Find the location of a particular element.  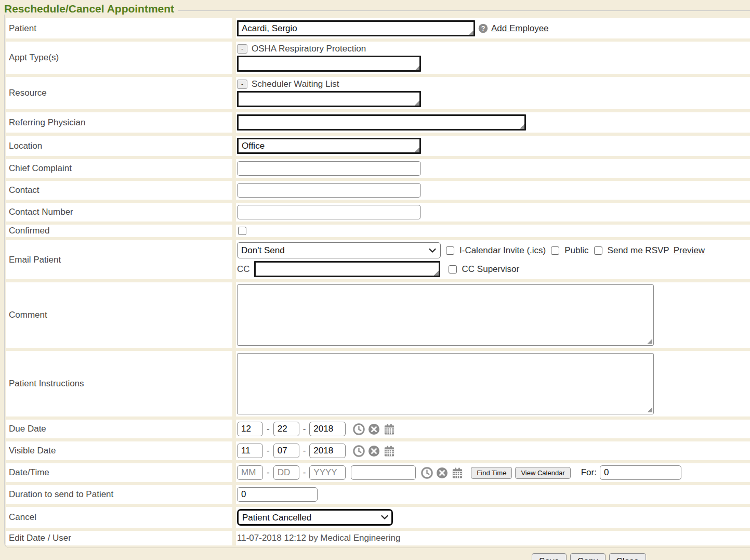

email-send-select: Don't Send is located at coordinates (339, 251).